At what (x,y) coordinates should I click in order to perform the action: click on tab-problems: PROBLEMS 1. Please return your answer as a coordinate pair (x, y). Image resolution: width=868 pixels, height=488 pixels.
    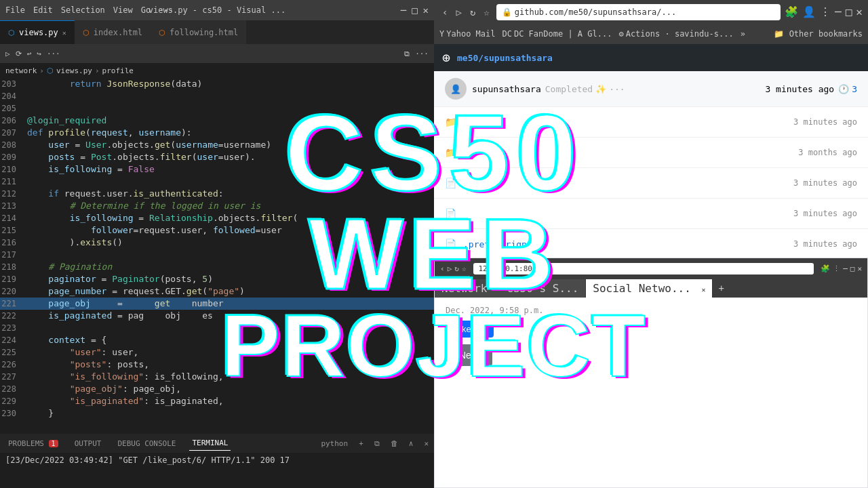
    Looking at the image, I should click on (33, 443).